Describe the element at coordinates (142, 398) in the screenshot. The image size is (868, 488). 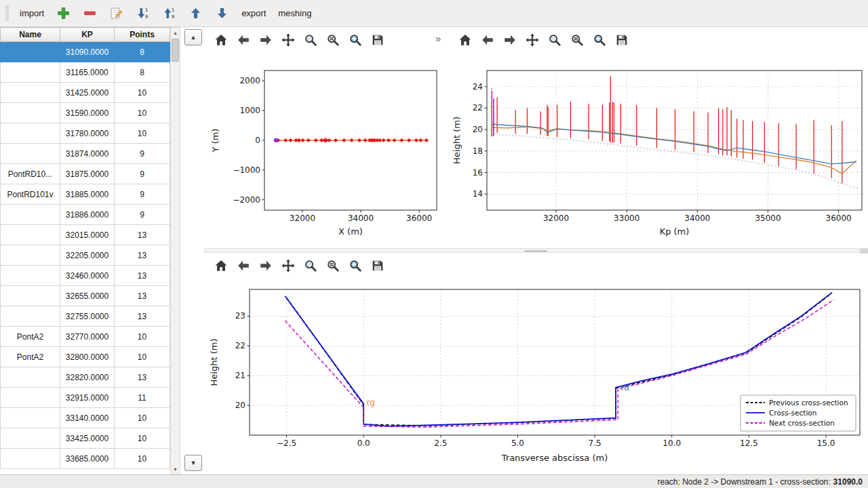
I see `cell-points: 11` at that location.